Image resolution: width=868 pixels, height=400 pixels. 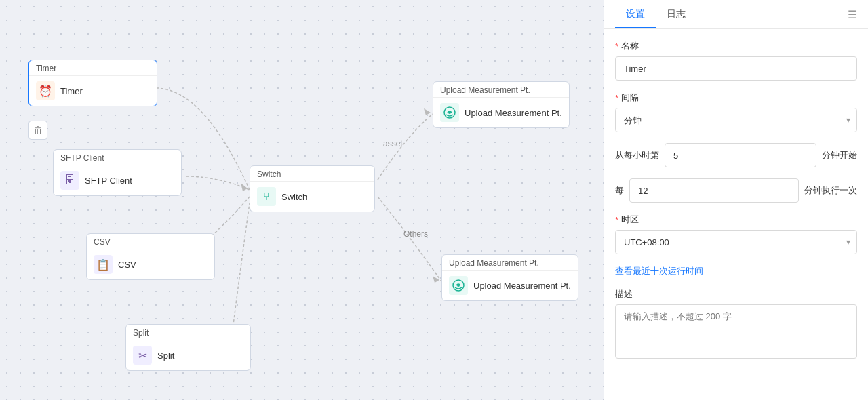 I want to click on every-suffix: 分钟执行一次, so click(x=831, y=191).